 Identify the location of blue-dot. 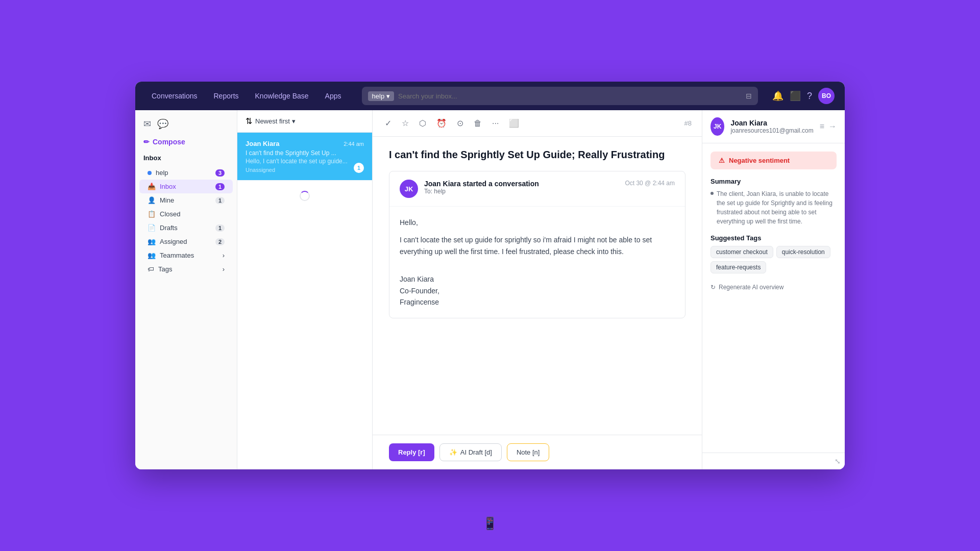
(150, 173).